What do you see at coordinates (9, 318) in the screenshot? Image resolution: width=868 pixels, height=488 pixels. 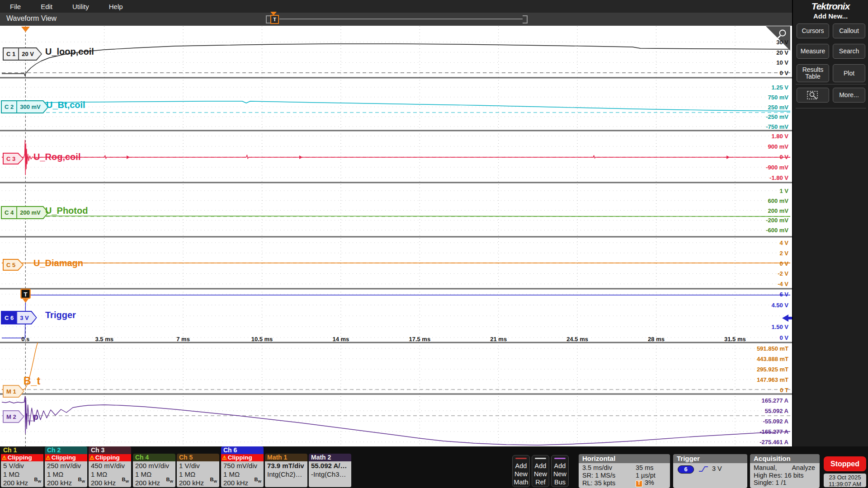 I see `channel-badge-segment: C 6` at bounding box center [9, 318].